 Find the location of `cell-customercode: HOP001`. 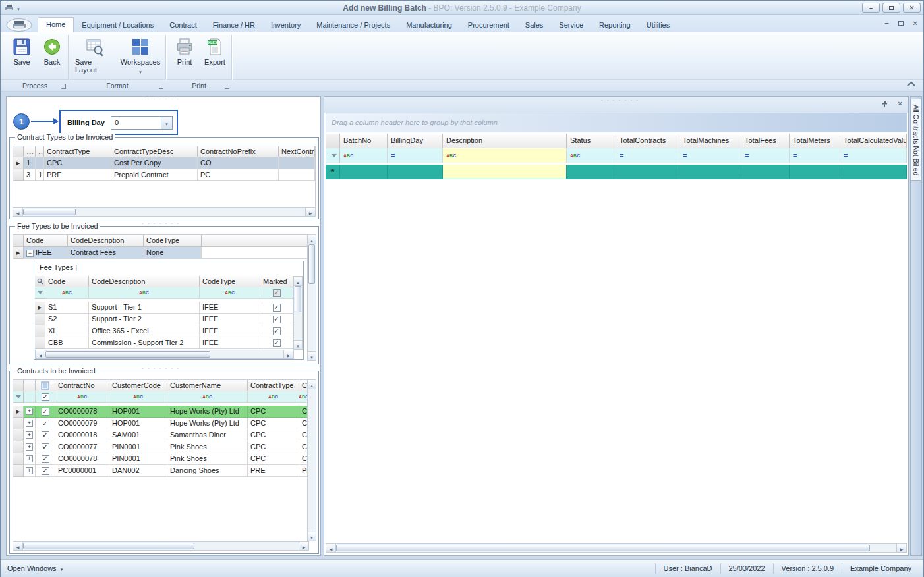

cell-customercode: HOP001 is located at coordinates (138, 424).